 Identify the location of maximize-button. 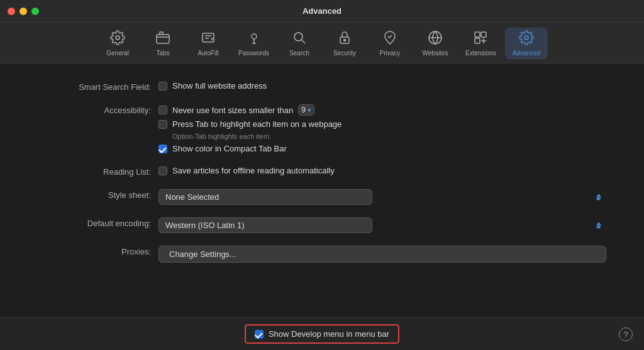
(35, 11).